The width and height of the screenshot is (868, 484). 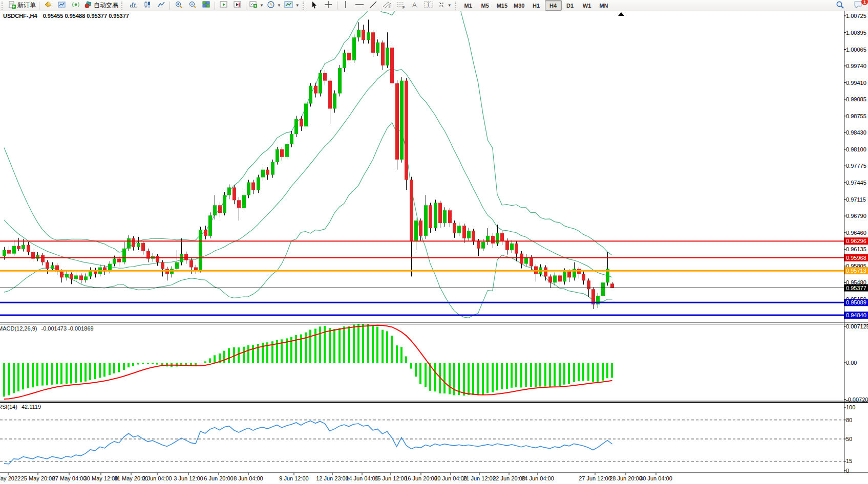 What do you see at coordinates (106, 5) in the screenshot?
I see `auto-trading-label: 自动交易` at bounding box center [106, 5].